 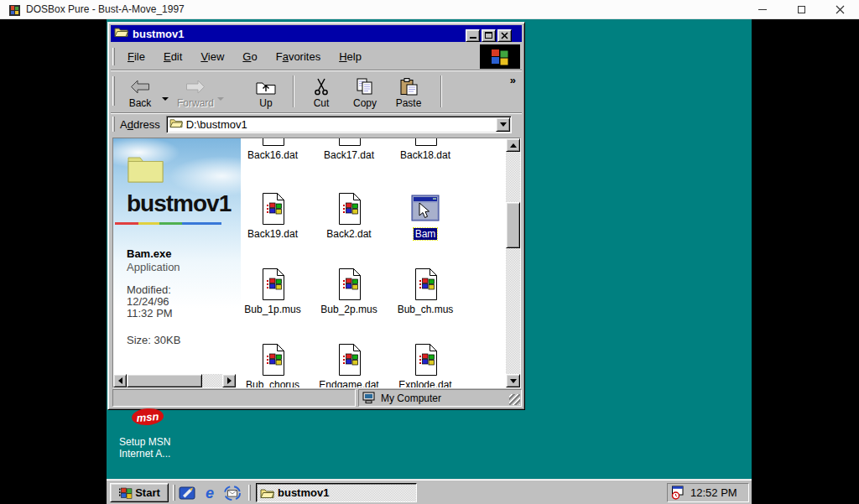 I want to click on outlook-express-icon, so click(x=232, y=493).